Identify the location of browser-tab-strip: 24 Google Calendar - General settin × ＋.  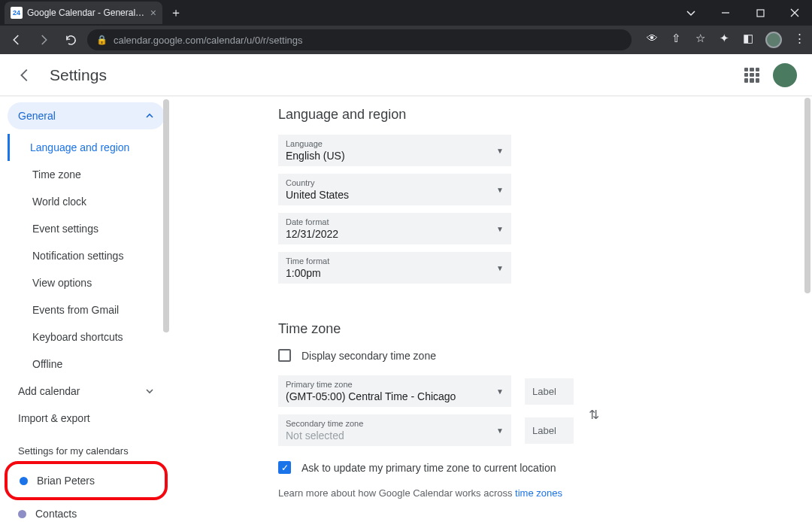
(406, 13).